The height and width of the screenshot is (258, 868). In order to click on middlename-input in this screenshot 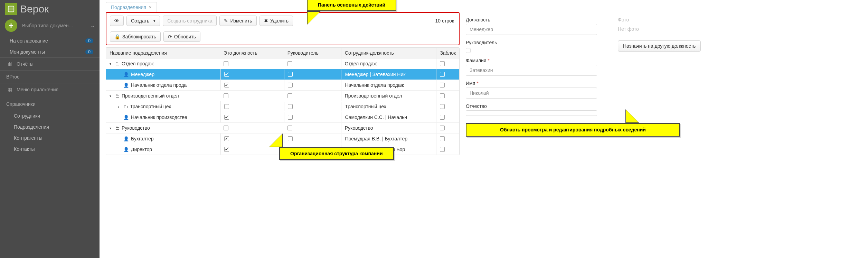, I will do `click(531, 113)`.